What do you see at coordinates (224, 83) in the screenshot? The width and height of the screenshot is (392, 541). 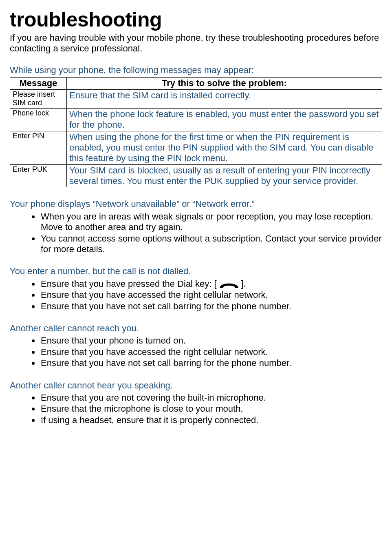 I see `col-header-solution: Try this to solve the problem:` at bounding box center [224, 83].